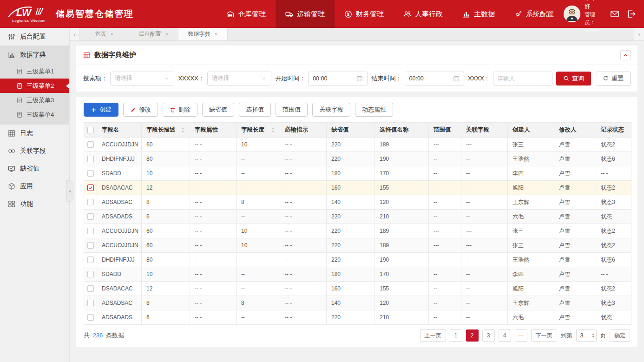 The width and height of the screenshot is (644, 362). Describe the element at coordinates (70, 191) in the screenshot. I see `sidebar-collapse-handle: «` at that location.